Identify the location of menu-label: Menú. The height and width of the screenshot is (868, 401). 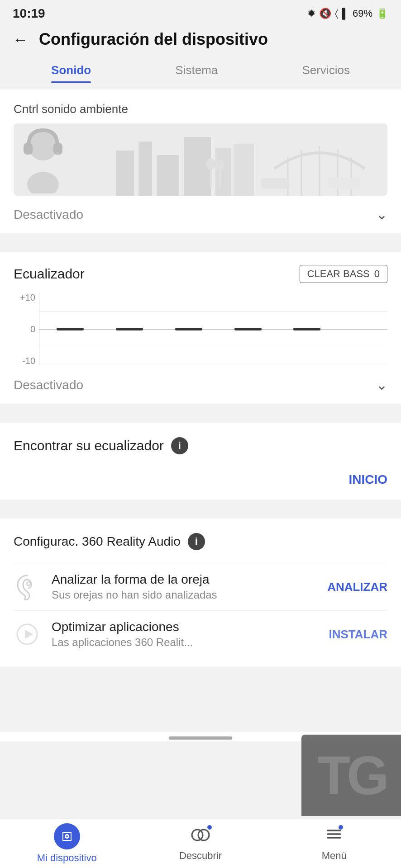
(334, 856).